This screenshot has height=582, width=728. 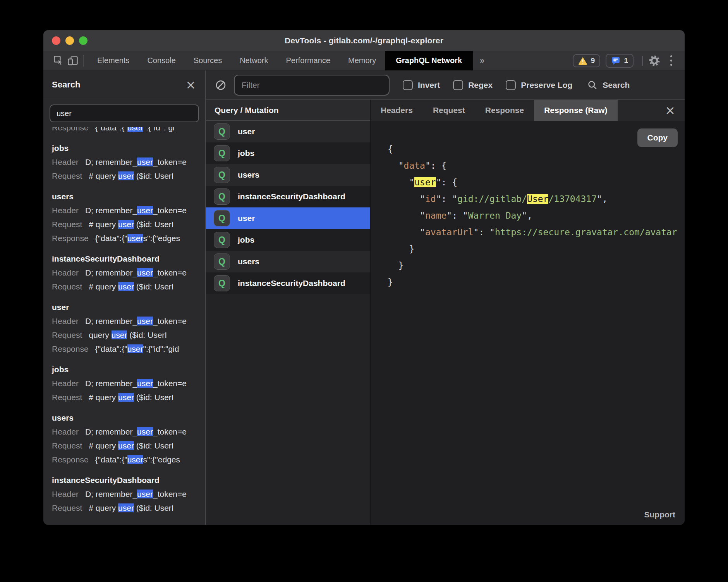 I want to click on more-options-kebab-icon, so click(x=671, y=61).